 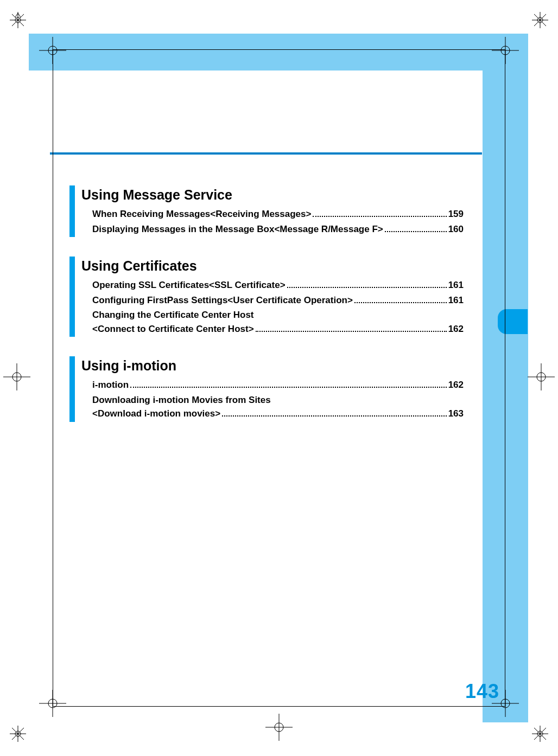 I want to click on section-title: Using Message Service, so click(x=272, y=196).